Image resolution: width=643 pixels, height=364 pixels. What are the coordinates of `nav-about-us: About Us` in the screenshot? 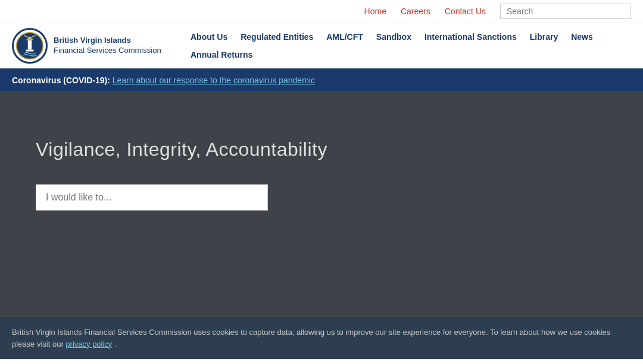 It's located at (209, 37).